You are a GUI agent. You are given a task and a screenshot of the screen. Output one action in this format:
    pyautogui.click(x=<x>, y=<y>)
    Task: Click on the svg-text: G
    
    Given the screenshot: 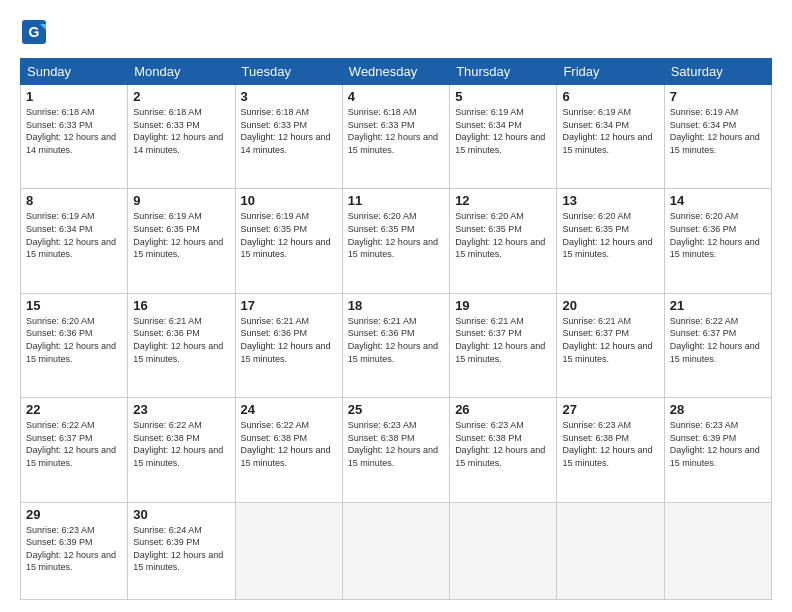 What is the action you would take?
    pyautogui.click(x=34, y=32)
    